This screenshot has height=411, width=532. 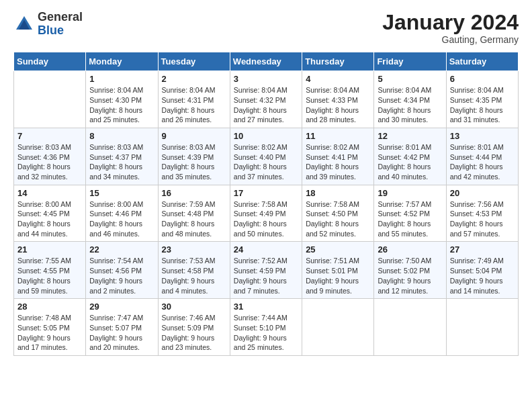 What do you see at coordinates (338, 250) in the screenshot?
I see `day-number: 25` at bounding box center [338, 250].